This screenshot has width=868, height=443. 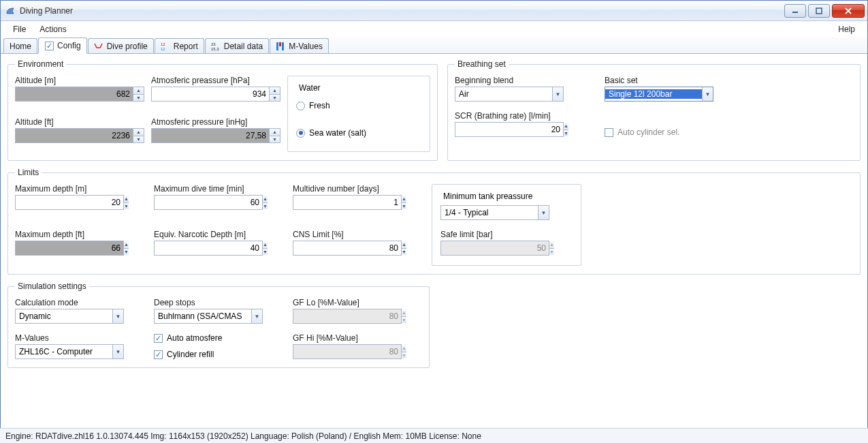 I want to click on scr-value, so click(x=509, y=129).